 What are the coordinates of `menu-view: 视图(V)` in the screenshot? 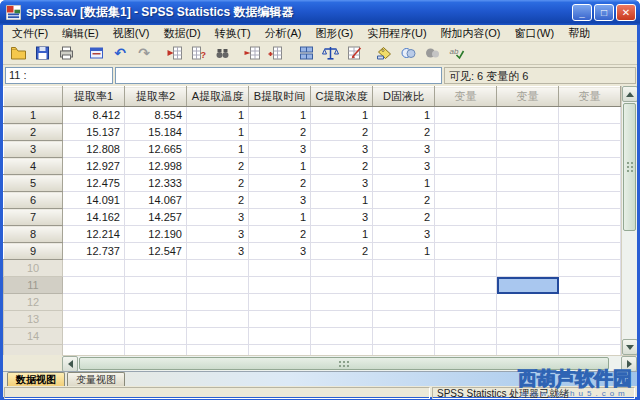 It's located at (132, 34).